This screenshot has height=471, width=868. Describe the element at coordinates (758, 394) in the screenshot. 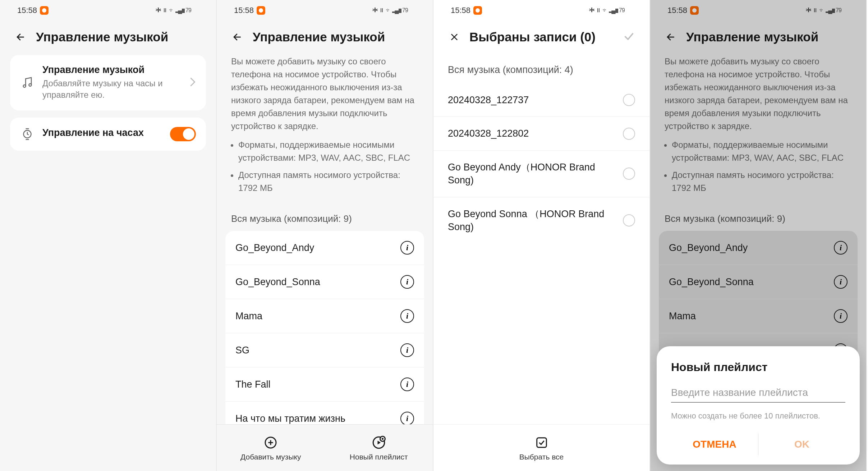

I see `playlist-name-input` at that location.